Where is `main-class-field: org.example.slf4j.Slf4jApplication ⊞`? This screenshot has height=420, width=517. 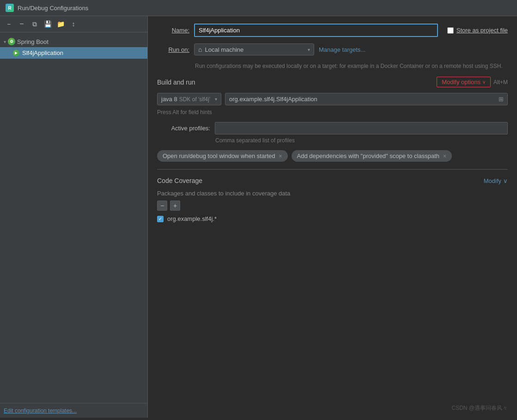
main-class-field: org.example.slf4j.Slf4jApplication ⊞ is located at coordinates (366, 99).